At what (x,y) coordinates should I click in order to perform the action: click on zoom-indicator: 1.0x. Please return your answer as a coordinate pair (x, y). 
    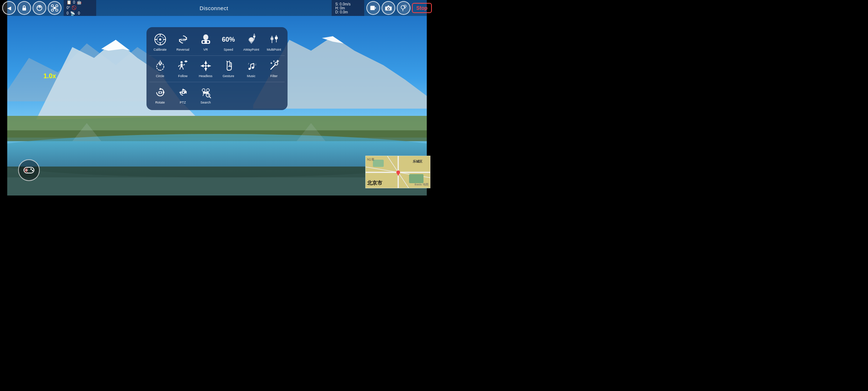
    Looking at the image, I should click on (50, 76).